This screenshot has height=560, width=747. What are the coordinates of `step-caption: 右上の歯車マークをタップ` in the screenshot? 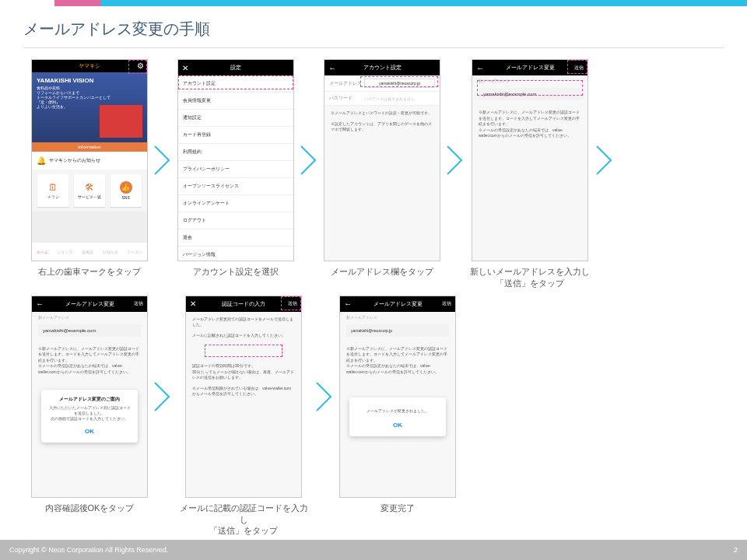 It's located at (89, 272).